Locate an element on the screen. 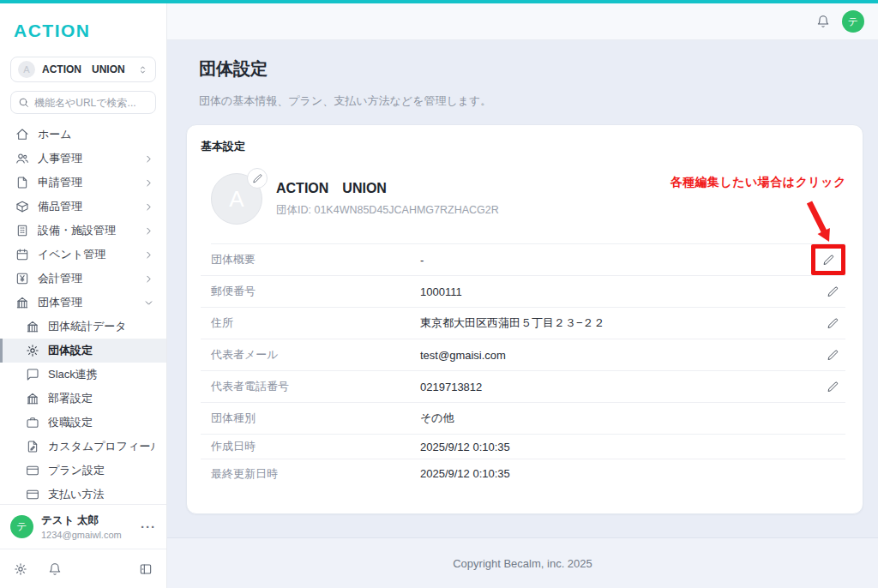 This screenshot has width=878, height=588. row-label: 代表者電話番号 is located at coordinates (316, 387).